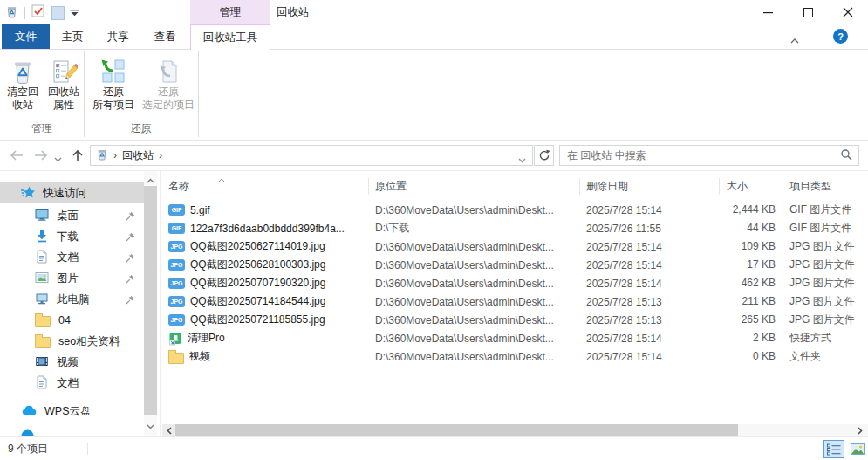 This screenshot has height=460, width=868. Describe the element at coordinates (522, 160) in the screenshot. I see `address-dropdown-chevron-icon` at that location.